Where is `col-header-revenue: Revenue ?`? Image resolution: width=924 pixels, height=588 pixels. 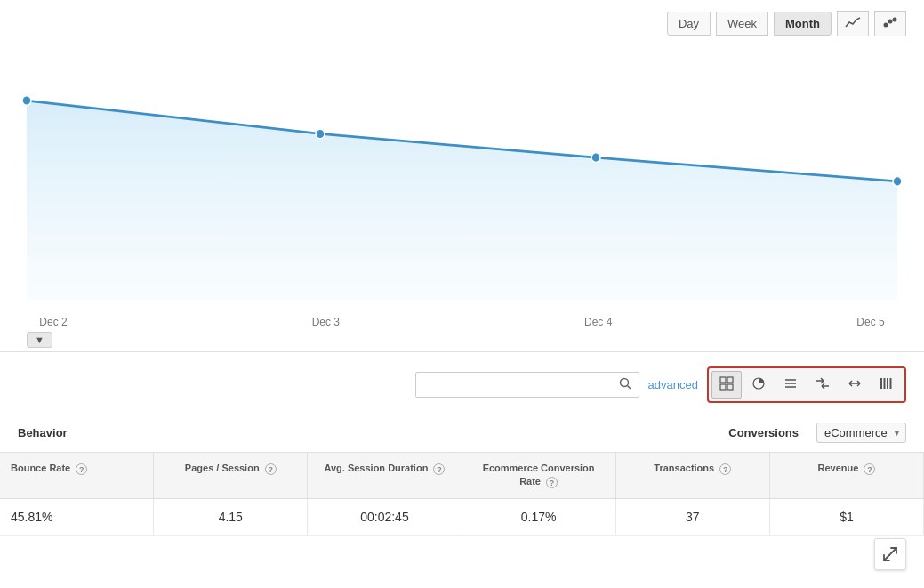
col-header-revenue: Revenue ? is located at coordinates (847, 475).